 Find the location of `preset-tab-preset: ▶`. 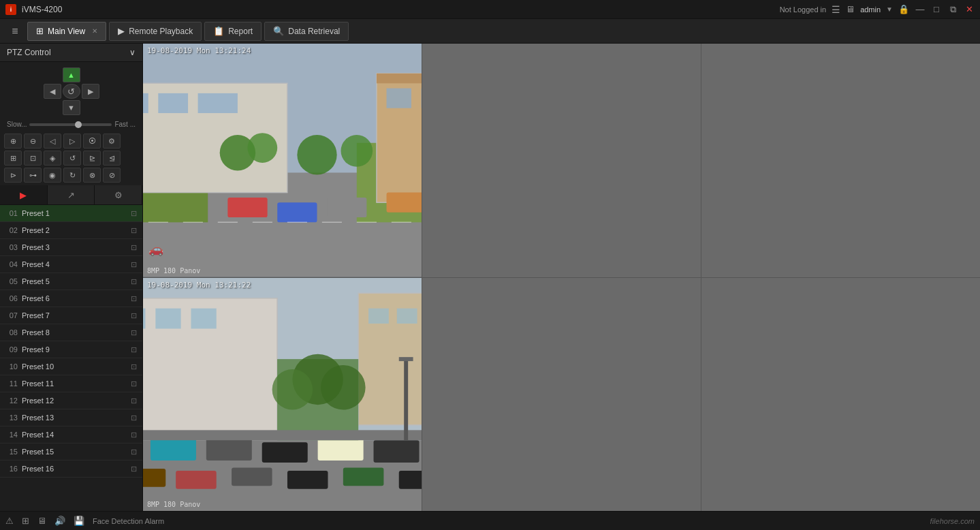

preset-tab-preset: ▶ is located at coordinates (24, 195).